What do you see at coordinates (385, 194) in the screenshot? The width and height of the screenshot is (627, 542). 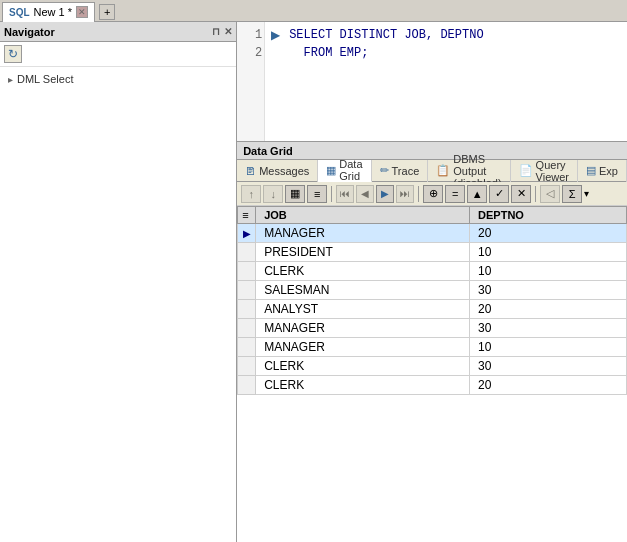 I see `nav-play-btn: ▶` at bounding box center [385, 194].